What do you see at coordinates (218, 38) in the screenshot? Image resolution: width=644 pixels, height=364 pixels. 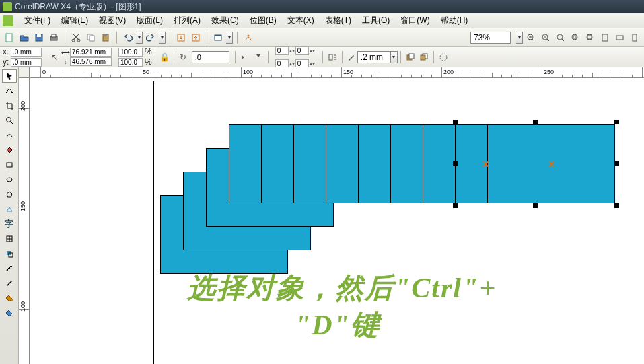 I see `app-launcher-icon` at bounding box center [218, 38].